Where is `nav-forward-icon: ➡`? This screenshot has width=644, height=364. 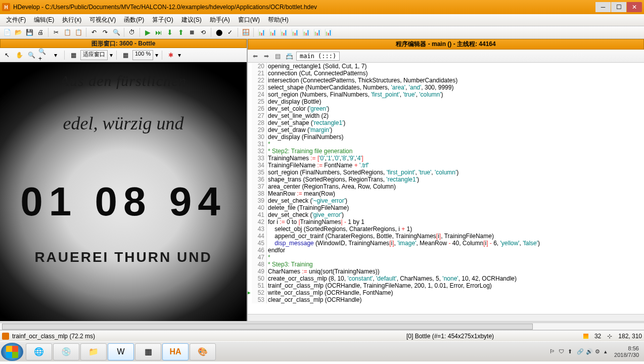
nav-forward-icon: ➡ is located at coordinates (266, 56).